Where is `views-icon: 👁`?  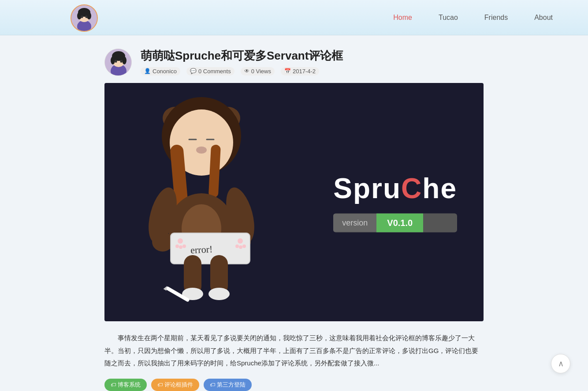
views-icon: 👁 is located at coordinates (247, 71).